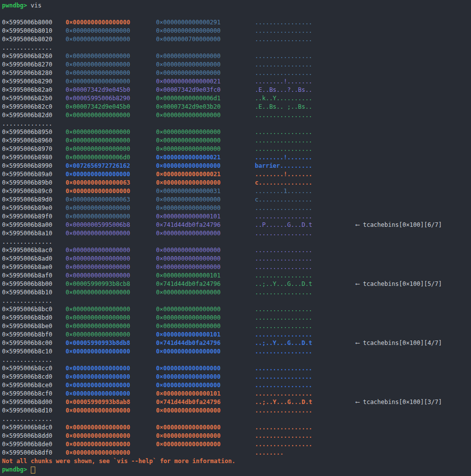  I want to click on address-cell: 0×5995006b8290, so click(34, 81).